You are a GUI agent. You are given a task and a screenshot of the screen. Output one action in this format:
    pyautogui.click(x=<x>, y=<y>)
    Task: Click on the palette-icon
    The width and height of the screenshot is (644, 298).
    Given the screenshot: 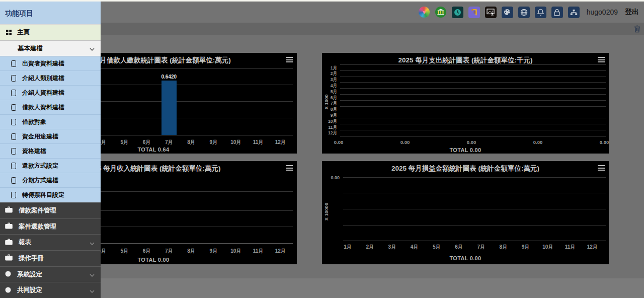 What is the action you would take?
    pyautogui.click(x=507, y=12)
    